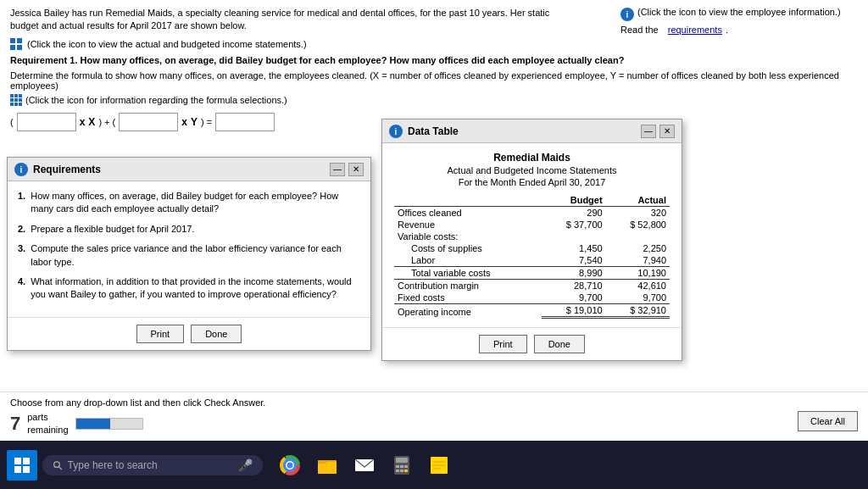  I want to click on taskbar: 🎤, so click(434, 464).